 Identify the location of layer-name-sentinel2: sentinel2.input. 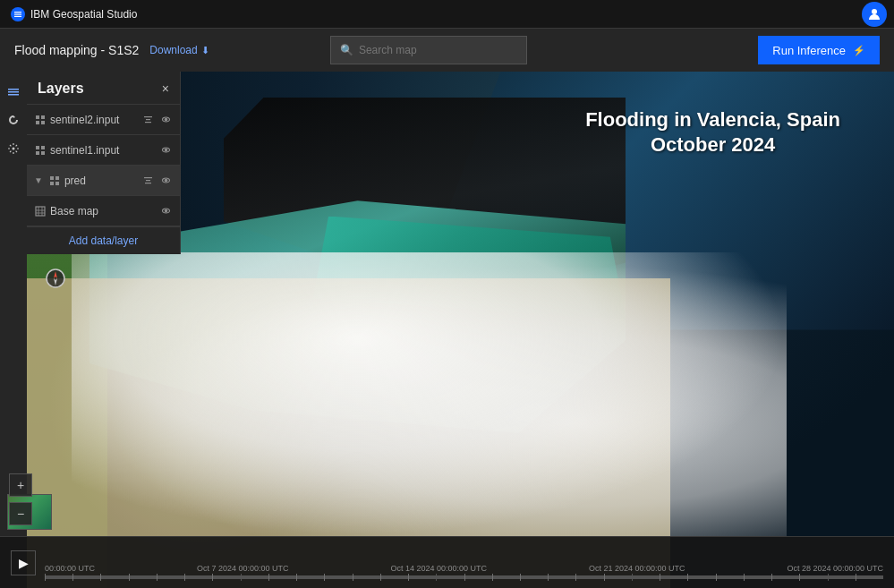
(93, 120).